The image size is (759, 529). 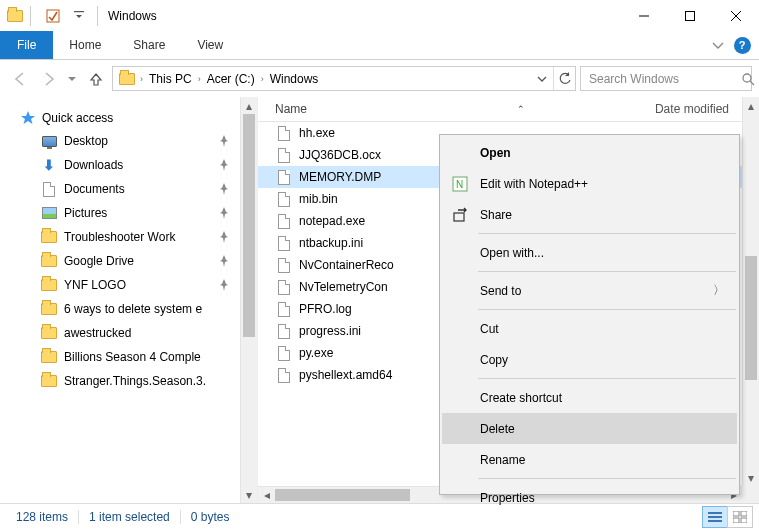 What do you see at coordinates (85, 45) in the screenshot?
I see `tab-home: Home` at bounding box center [85, 45].